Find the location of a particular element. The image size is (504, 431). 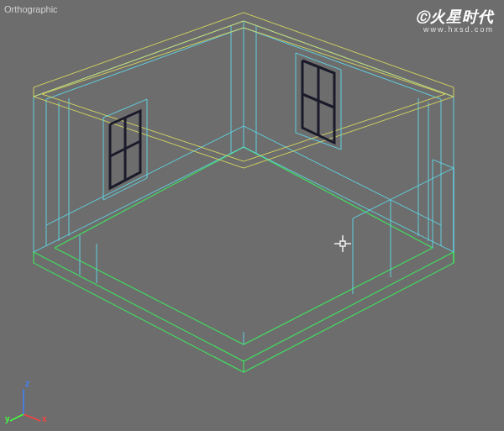

axis-z-label: z is located at coordinates (27, 383).